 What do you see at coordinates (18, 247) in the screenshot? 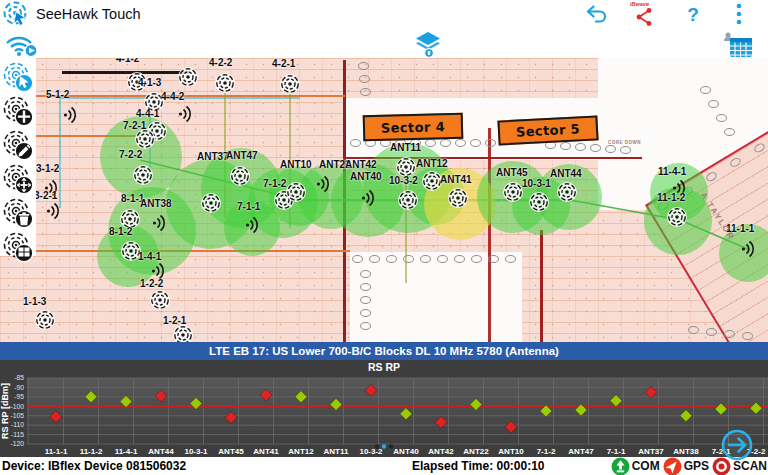
I see `tool-antenna-table-button` at bounding box center [18, 247].